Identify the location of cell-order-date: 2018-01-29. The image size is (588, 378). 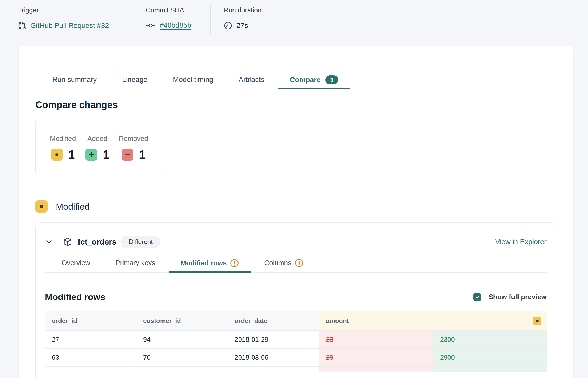
(273, 339).